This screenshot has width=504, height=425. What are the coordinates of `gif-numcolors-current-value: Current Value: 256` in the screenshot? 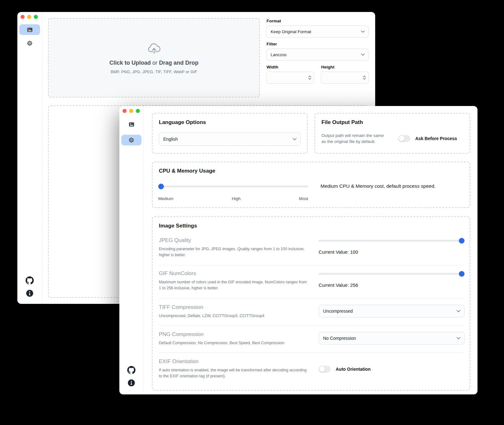 It's located at (392, 285).